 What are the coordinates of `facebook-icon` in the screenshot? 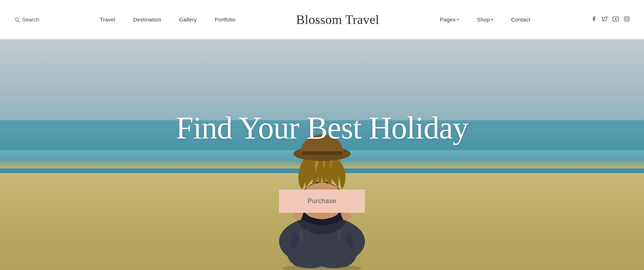 It's located at (594, 20).